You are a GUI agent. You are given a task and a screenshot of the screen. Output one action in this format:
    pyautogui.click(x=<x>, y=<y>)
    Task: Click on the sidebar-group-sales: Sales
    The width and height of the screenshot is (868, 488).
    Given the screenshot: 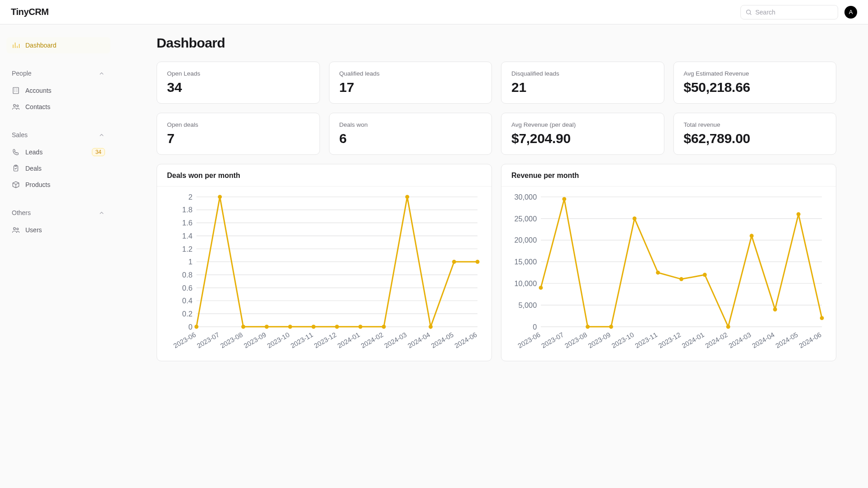 What is the action you would take?
    pyautogui.click(x=58, y=134)
    